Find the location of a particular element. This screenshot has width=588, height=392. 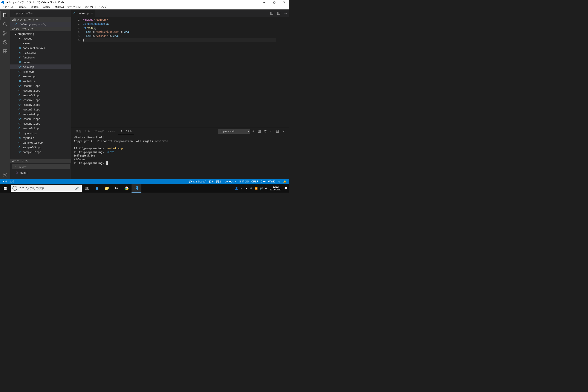

close-window-button: ✕ is located at coordinates (284, 2).